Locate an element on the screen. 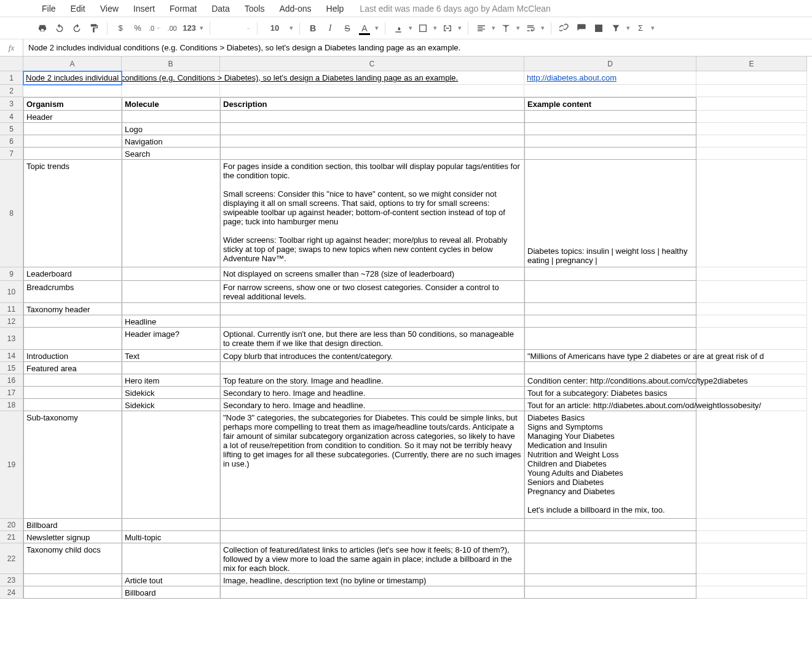 The image size is (812, 646). cell-D7 is located at coordinates (610, 154).